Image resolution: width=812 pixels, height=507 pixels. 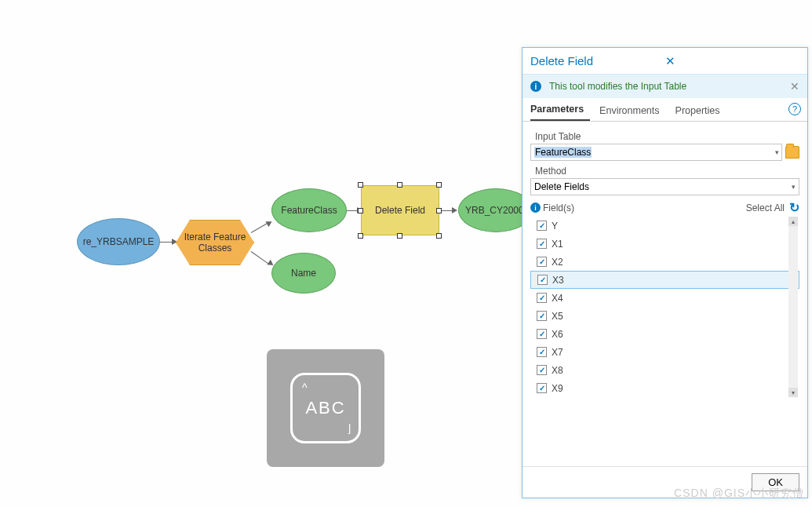 I want to click on method-select: Delete Fields ▾, so click(x=665, y=187).